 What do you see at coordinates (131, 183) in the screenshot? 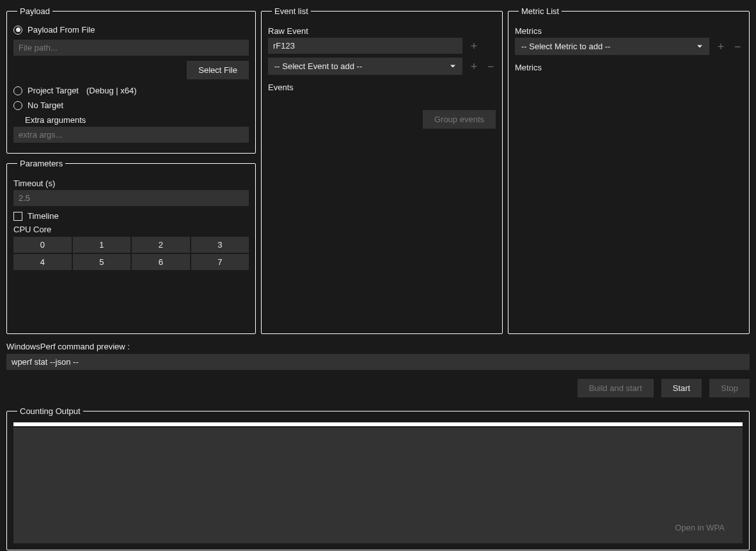
I see `timeout-label: Timeout (s)` at bounding box center [131, 183].